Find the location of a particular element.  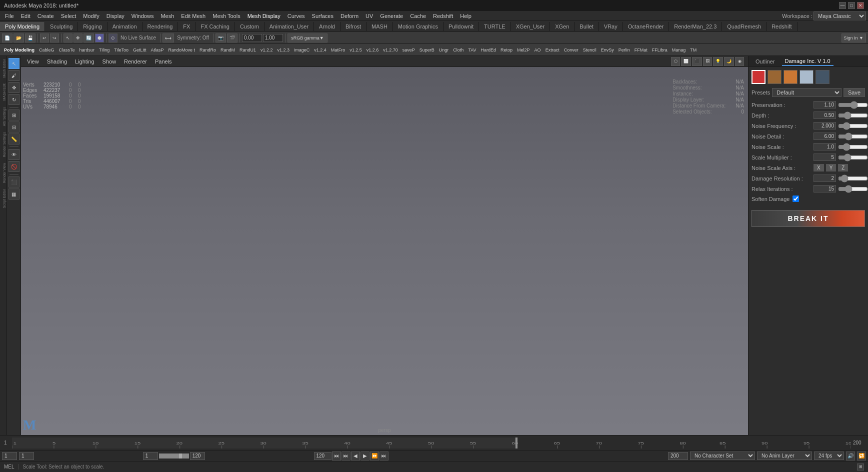

viewport-menu-renderer: Renderer is located at coordinates (136, 62).